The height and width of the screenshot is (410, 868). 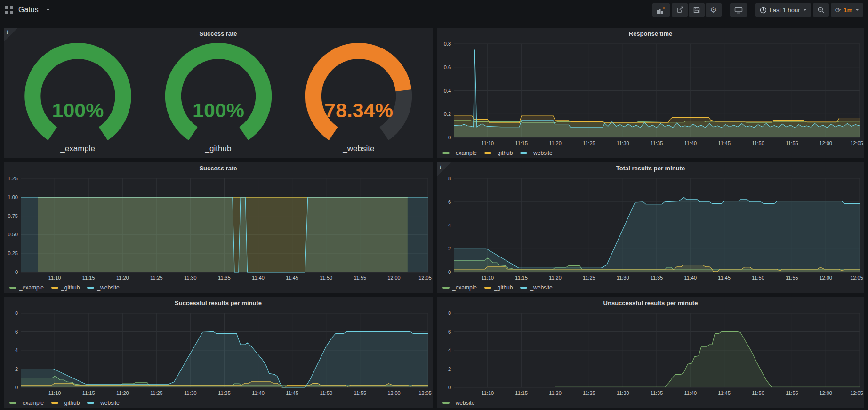 I want to click on success-rate-chart: 00.250.500.751.001.2511:1011:1511:2011:2…, so click(x=218, y=229).